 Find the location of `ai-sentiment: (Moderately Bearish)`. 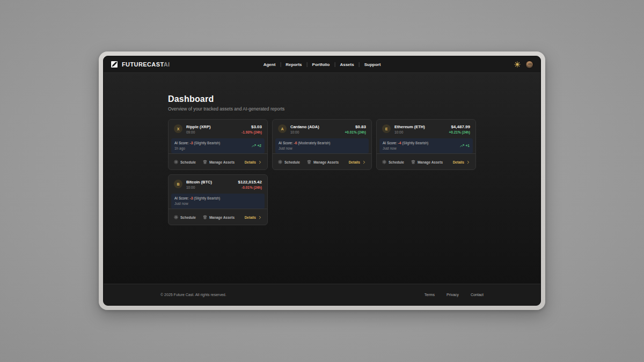

ai-sentiment: (Moderately Bearish) is located at coordinates (314, 143).